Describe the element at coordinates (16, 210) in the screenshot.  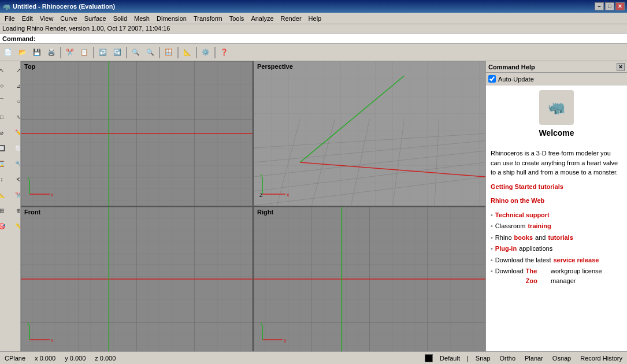
I see `left-tool-boolean: ⊕` at that location.